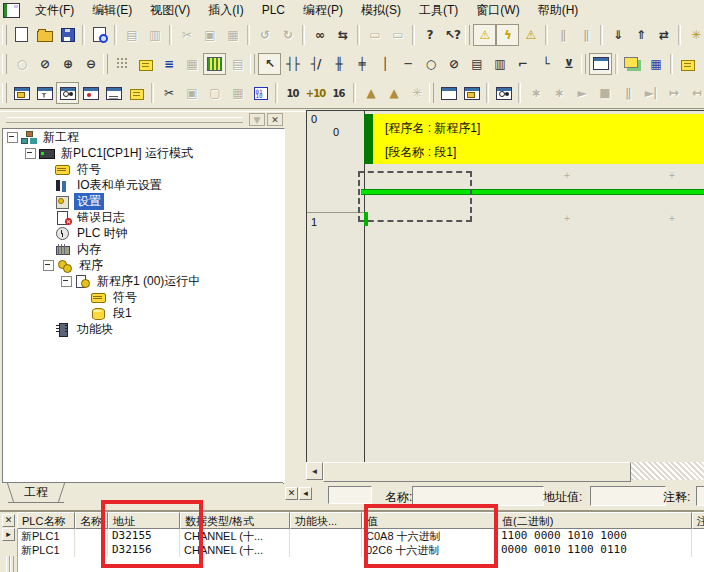 This screenshot has height=572, width=704. Describe the element at coordinates (22, 35) in the screenshot. I see `new-file-icon` at that location.